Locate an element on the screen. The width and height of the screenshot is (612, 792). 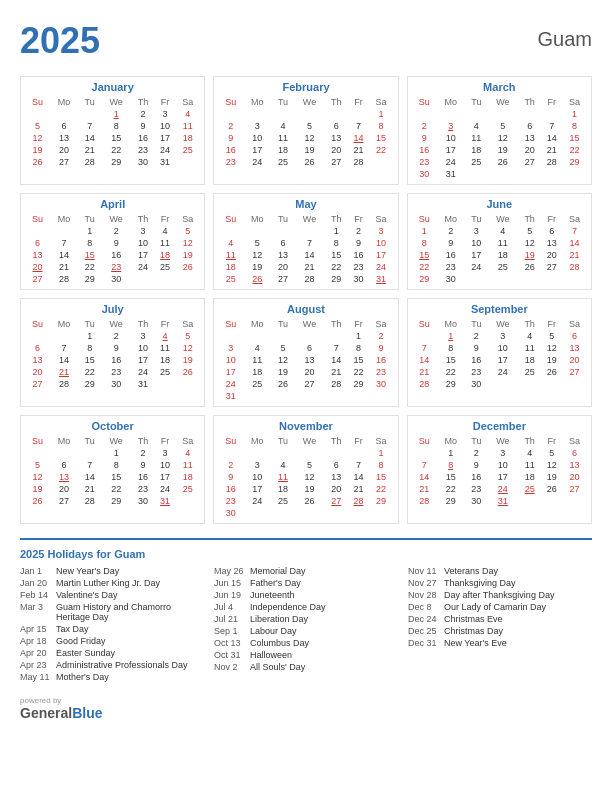
cal-day: 20 is located at coordinates (38, 267).